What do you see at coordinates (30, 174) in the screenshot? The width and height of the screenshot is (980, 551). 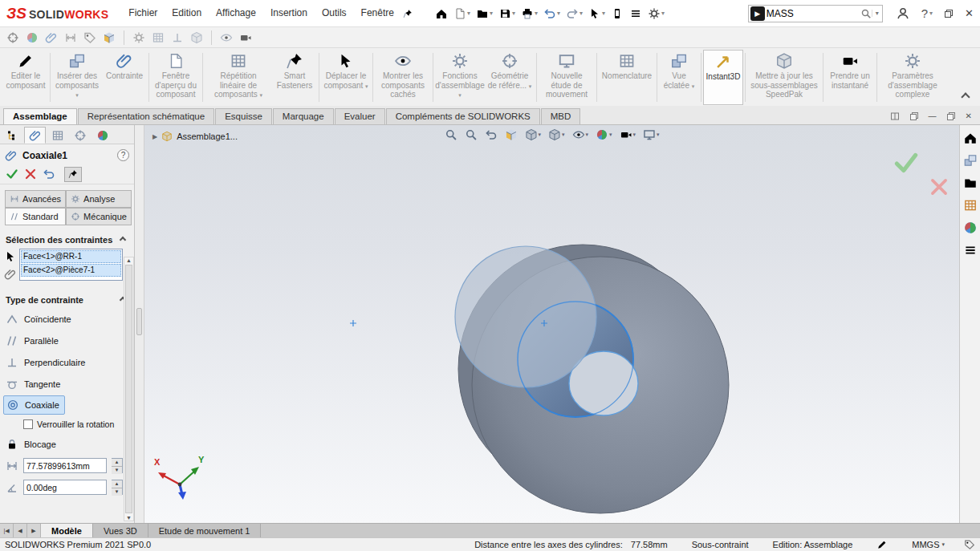 I see `cancel-button` at bounding box center [30, 174].